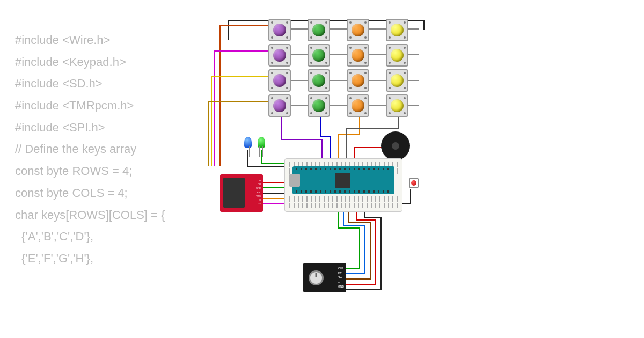 The width and height of the screenshot is (644, 338). What do you see at coordinates (396, 146) in the screenshot?
I see `speaker` at bounding box center [396, 146].